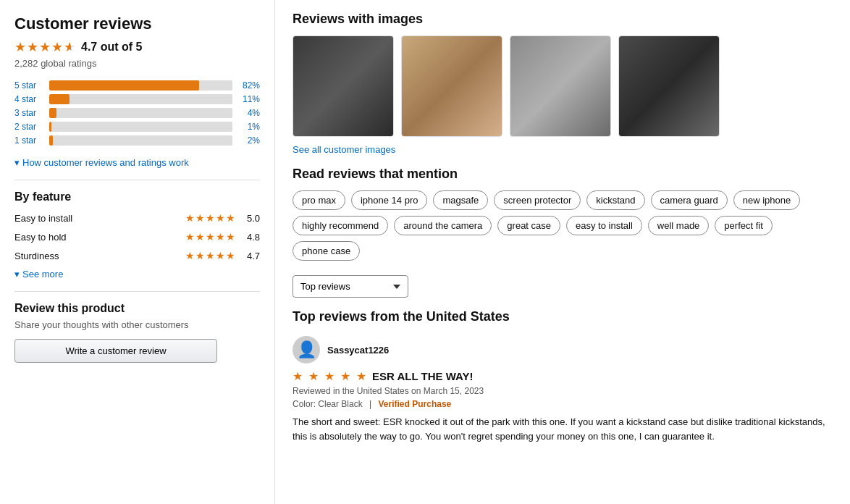 The height and width of the screenshot is (504, 850). Describe the element at coordinates (138, 237) in the screenshot. I see `feature-row-2: Easy to hold ★★★★★ 4.8` at that location.